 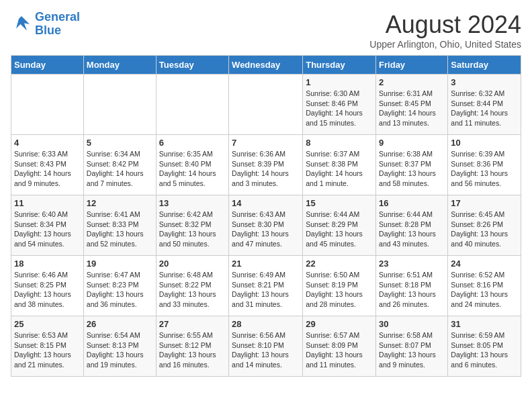 What do you see at coordinates (412, 109) in the screenshot?
I see `day-info: Sunrise: 6:31 AM Sunset: 8:45 PM Dayligh…` at bounding box center [412, 109].